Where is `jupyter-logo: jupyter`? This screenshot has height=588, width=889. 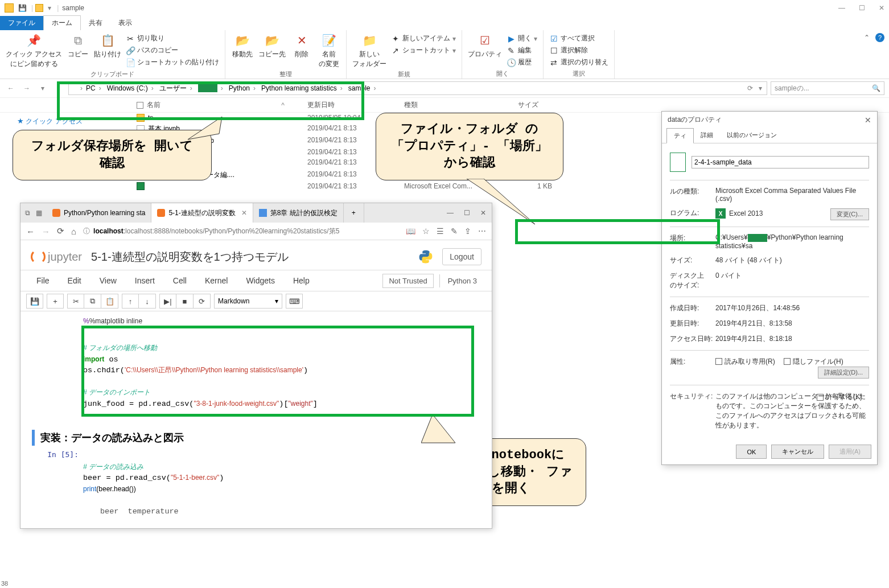
jupyter-logo: jupyter is located at coordinates (56, 257).